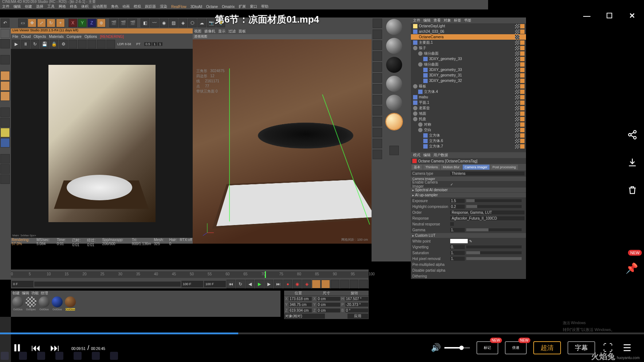 The image size is (644, 362). I want to click on size-y-field: 0 cm, so click(329, 304).